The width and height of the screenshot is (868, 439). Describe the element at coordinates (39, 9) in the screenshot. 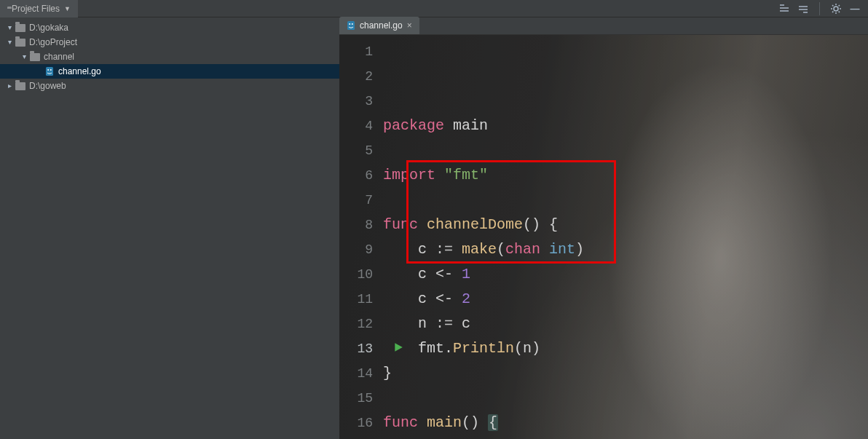

I see `project-files-dropdown: Project Files ▼` at that location.